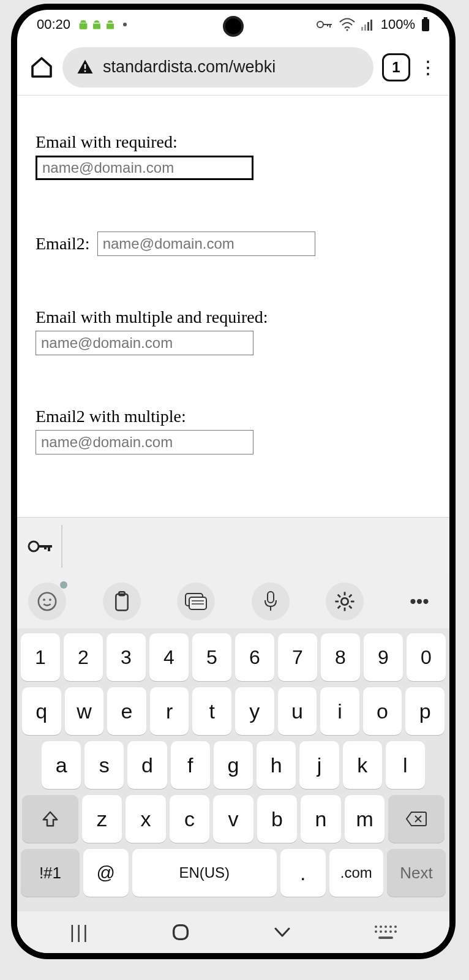 The image size is (469, 980). I want to click on key-o: o, so click(383, 711).